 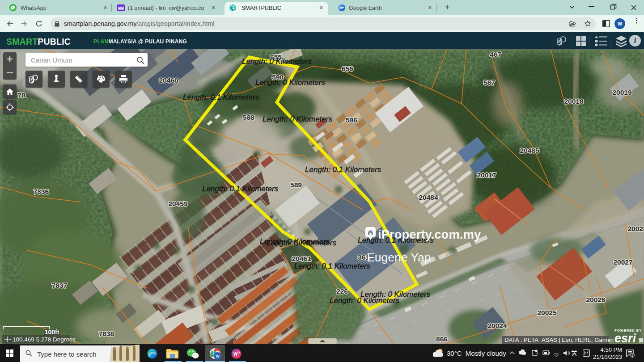 I want to click on svg-text: 20459, so click(x=178, y=204).